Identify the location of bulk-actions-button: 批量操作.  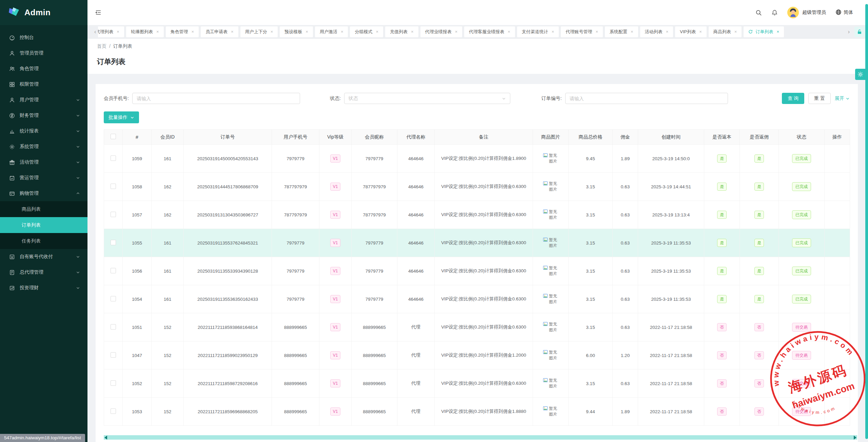
(121, 117).